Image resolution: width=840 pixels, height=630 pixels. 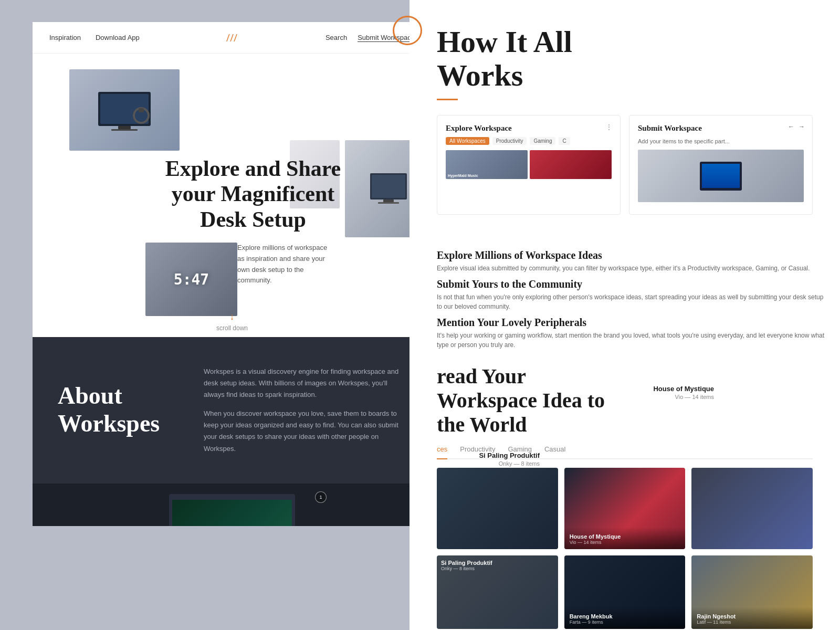 What do you see at coordinates (65, 38) in the screenshot?
I see `nav-inspiration: Inspiration` at bounding box center [65, 38].